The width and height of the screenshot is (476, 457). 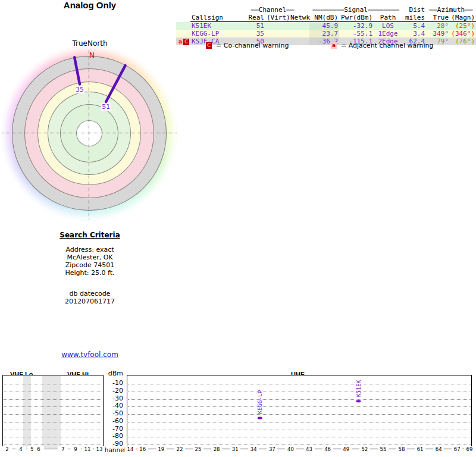 I want to click on adjacent-channel-legend: a = Adjacent channel warning, so click(x=382, y=45).